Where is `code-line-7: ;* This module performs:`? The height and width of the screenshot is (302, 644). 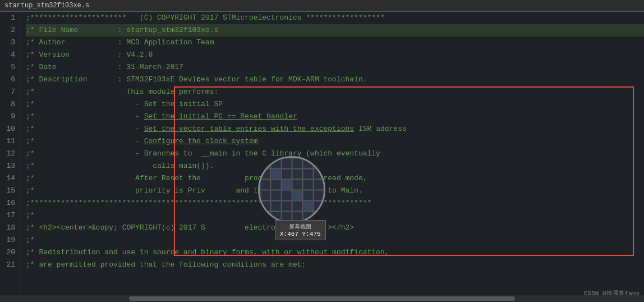 code-line-7: ;* This module performs: is located at coordinates (335, 92).